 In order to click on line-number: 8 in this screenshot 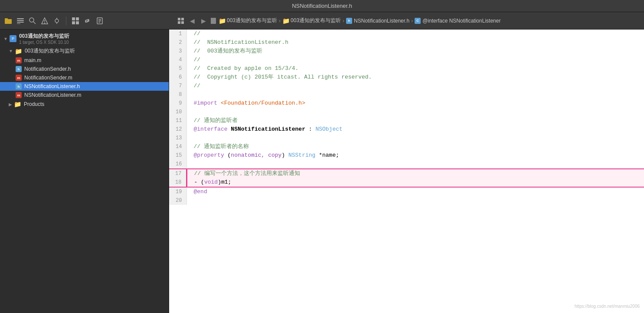, I will do `click(178, 95)`.